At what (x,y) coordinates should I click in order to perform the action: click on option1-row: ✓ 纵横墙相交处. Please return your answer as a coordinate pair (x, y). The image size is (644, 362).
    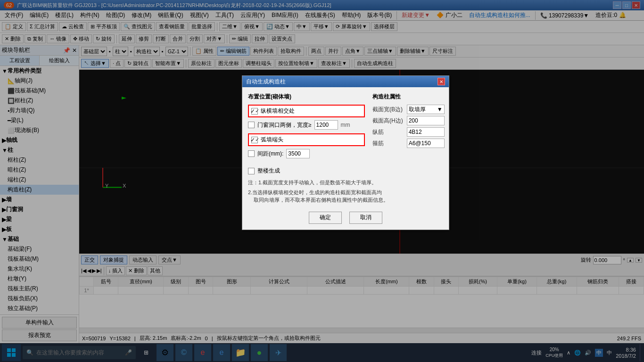
    Looking at the image, I should click on (306, 111).